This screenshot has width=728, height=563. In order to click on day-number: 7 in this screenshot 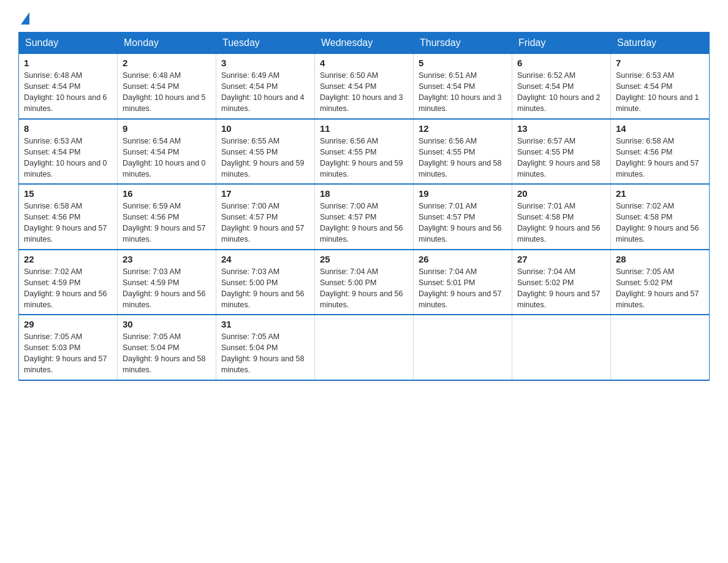, I will do `click(660, 63)`.